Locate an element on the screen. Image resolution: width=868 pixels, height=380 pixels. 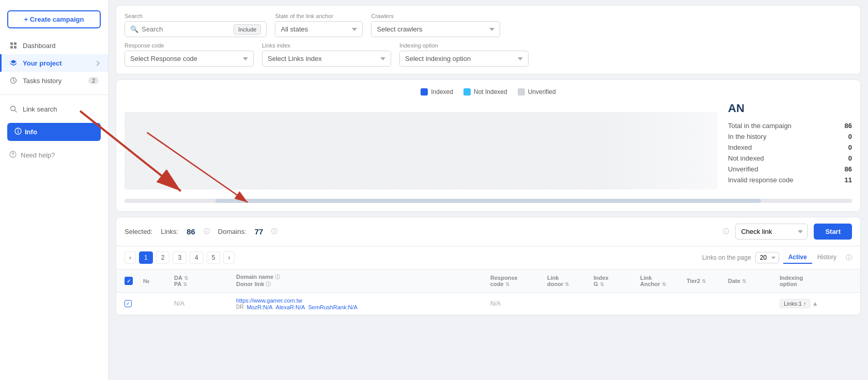
sidebar-item-tasks-history: Tasks history 2 is located at coordinates (54, 81).